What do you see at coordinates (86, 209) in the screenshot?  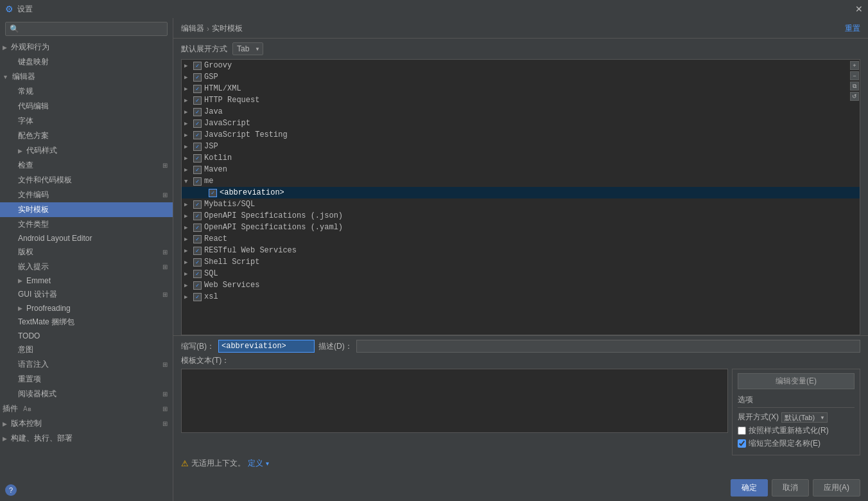 I see `sidebar-item-live-templates: 实时模板` at bounding box center [86, 209].